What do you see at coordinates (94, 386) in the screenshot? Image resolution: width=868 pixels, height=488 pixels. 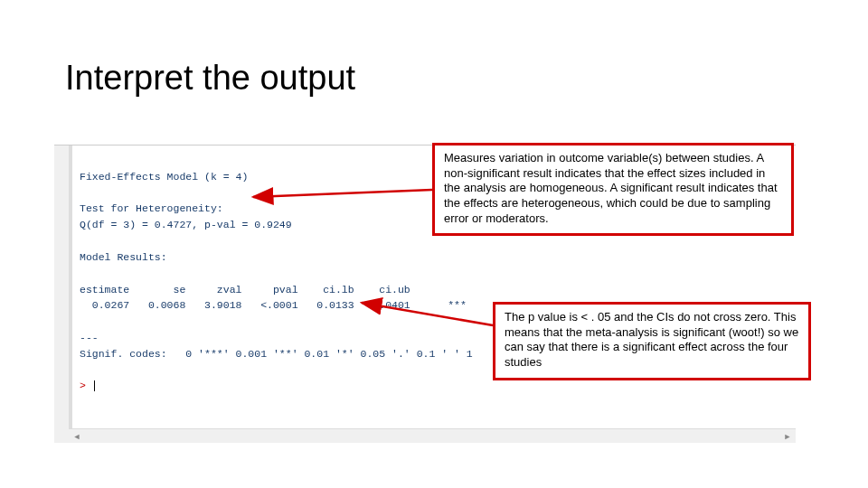 I see `cursor-icon` at bounding box center [94, 386].